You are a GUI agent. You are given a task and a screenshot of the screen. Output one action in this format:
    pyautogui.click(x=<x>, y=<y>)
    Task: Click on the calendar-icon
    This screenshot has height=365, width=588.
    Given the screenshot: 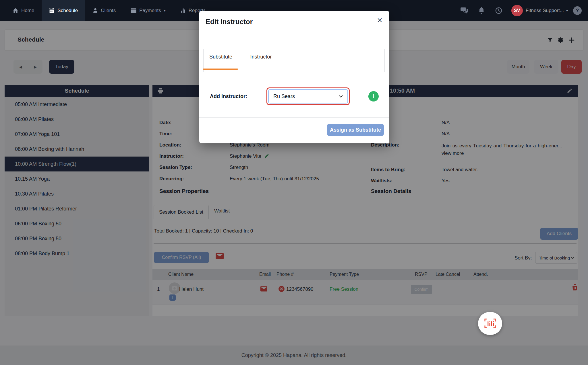 What is the action you would take?
    pyautogui.click(x=52, y=11)
    